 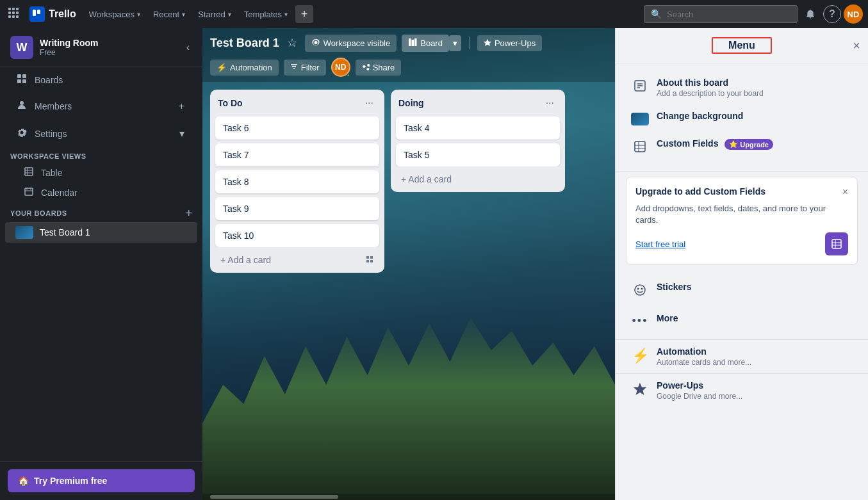 What do you see at coordinates (297, 236) in the screenshot?
I see `card-task10: Task 10` at bounding box center [297, 236].